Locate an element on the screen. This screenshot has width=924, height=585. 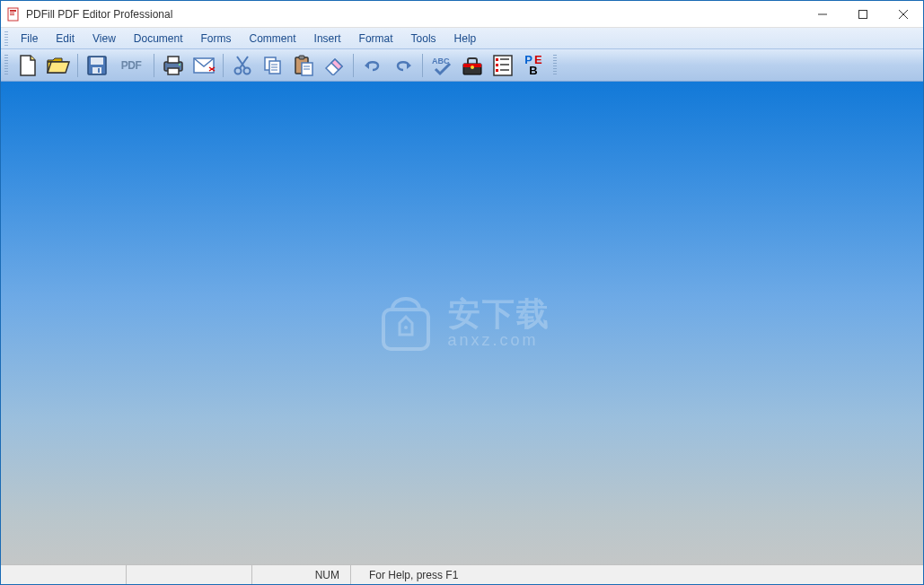
watermark-text-url: anxz.com is located at coordinates (499, 340).